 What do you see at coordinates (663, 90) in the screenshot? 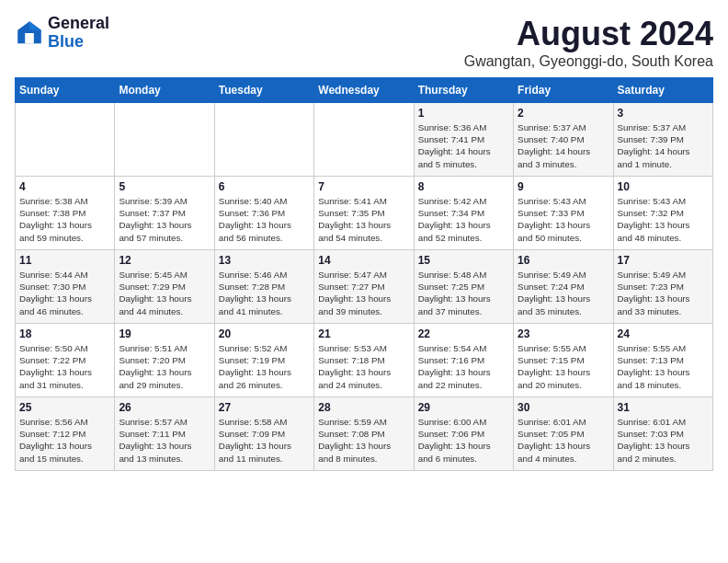
I see `day-header-saturday: Saturday` at bounding box center [663, 90].